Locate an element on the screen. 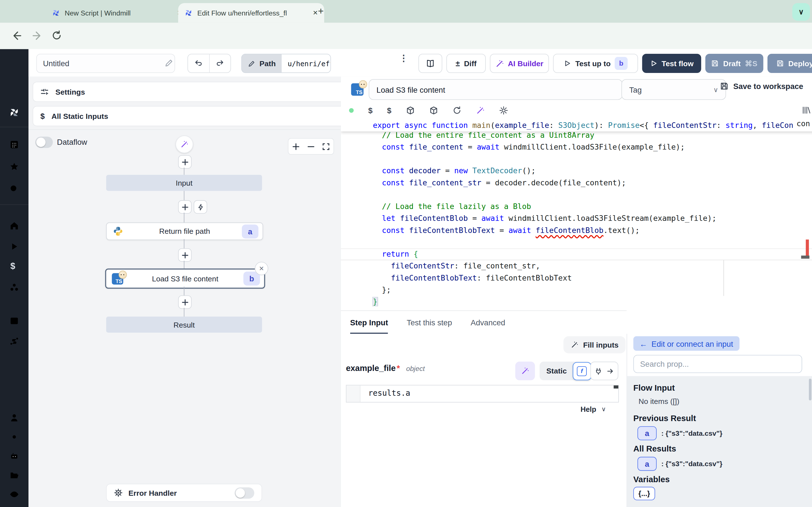 Image resolution: width=812 pixels, height=507 pixels. ai-wand-icon is located at coordinates (480, 110).